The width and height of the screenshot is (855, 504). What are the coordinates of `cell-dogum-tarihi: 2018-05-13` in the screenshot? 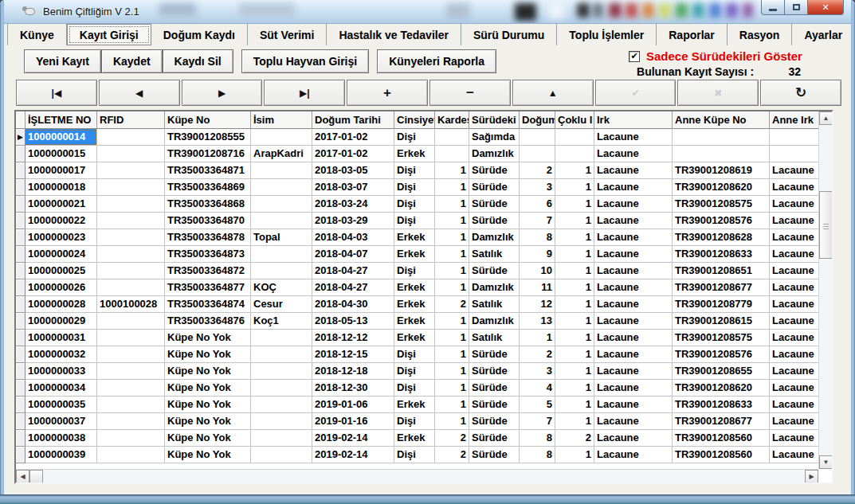 It's located at (354, 322).